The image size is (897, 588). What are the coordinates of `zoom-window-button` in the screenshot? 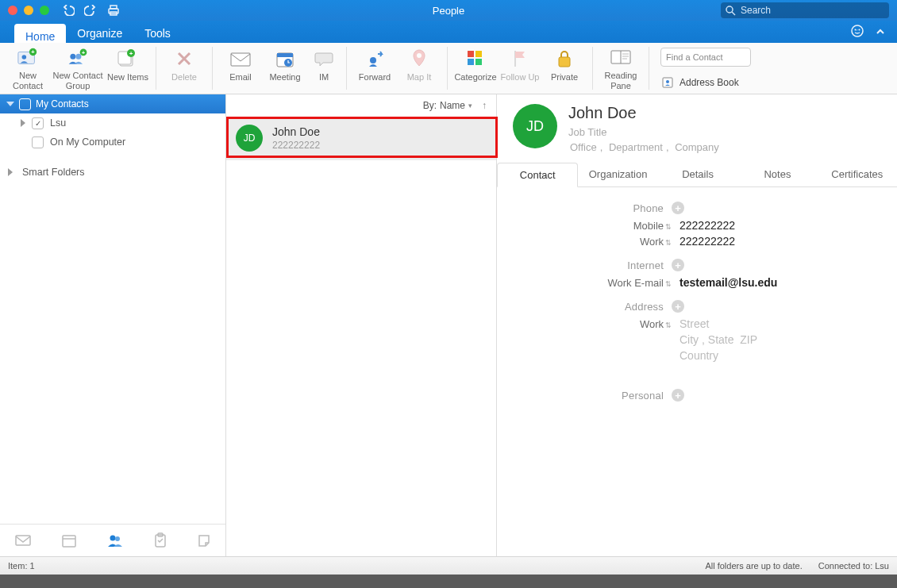 It's located at (44, 10).